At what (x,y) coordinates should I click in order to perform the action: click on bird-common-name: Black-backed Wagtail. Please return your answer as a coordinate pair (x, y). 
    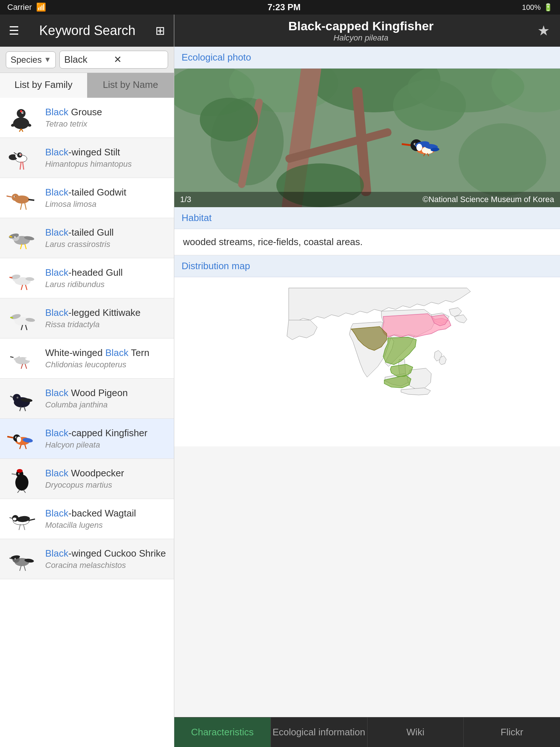
    Looking at the image, I should click on (108, 514).